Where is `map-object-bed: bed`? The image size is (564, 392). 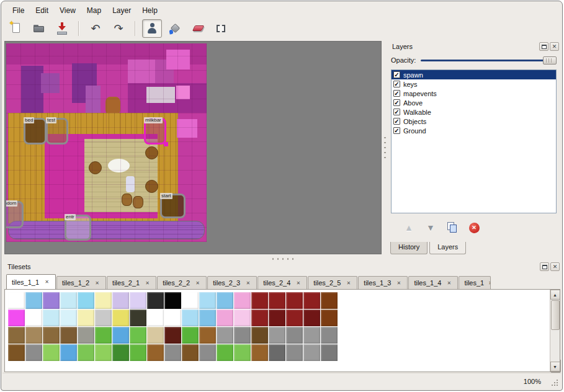
map-object-bed: bed is located at coordinates (35, 131).